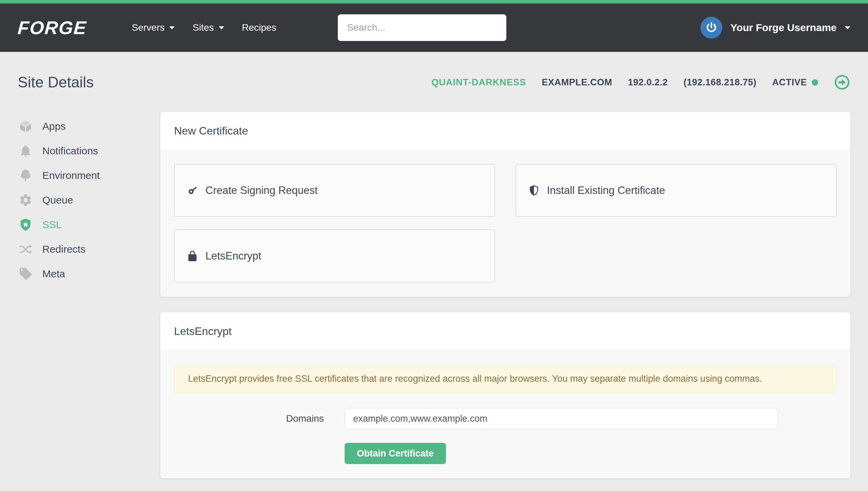 The image size is (868, 491). What do you see at coordinates (89, 295) in the screenshot?
I see `sidebar: Apps Notifications Environment Queue SSL…` at bounding box center [89, 295].